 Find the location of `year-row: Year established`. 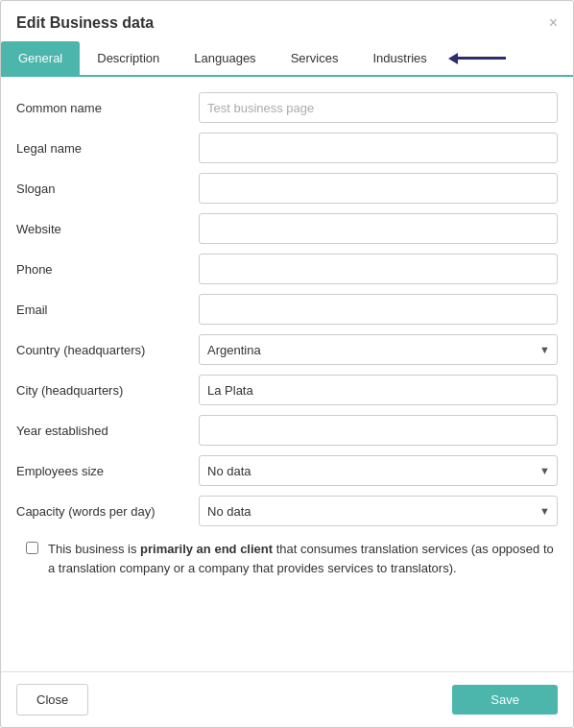

year-row: Year established is located at coordinates (287, 430).